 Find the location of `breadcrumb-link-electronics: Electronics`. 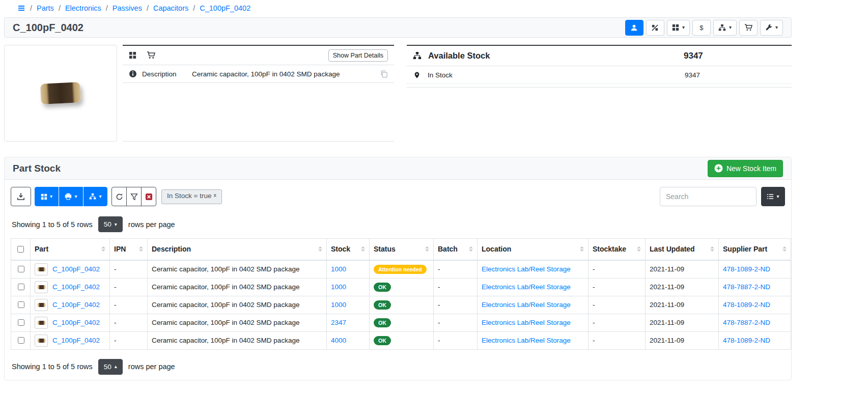

breadcrumb-link-electronics: Electronics is located at coordinates (83, 8).